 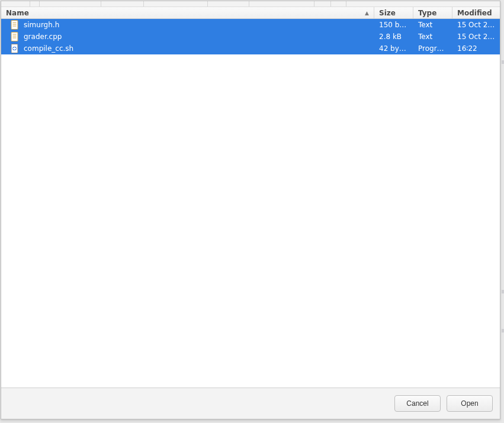 I want to click on file-size: 2.8 kB, so click(x=394, y=37).